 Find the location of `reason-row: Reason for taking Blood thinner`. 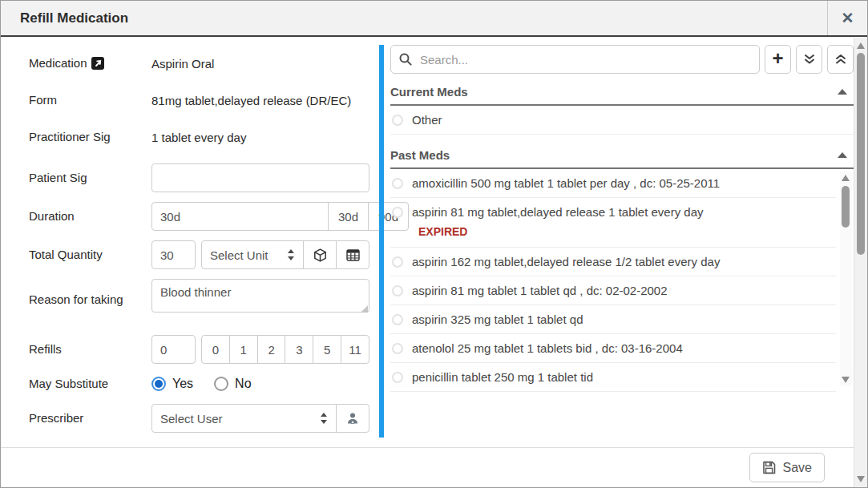

reason-row: Reason for taking Blood thinner is located at coordinates (199, 297).